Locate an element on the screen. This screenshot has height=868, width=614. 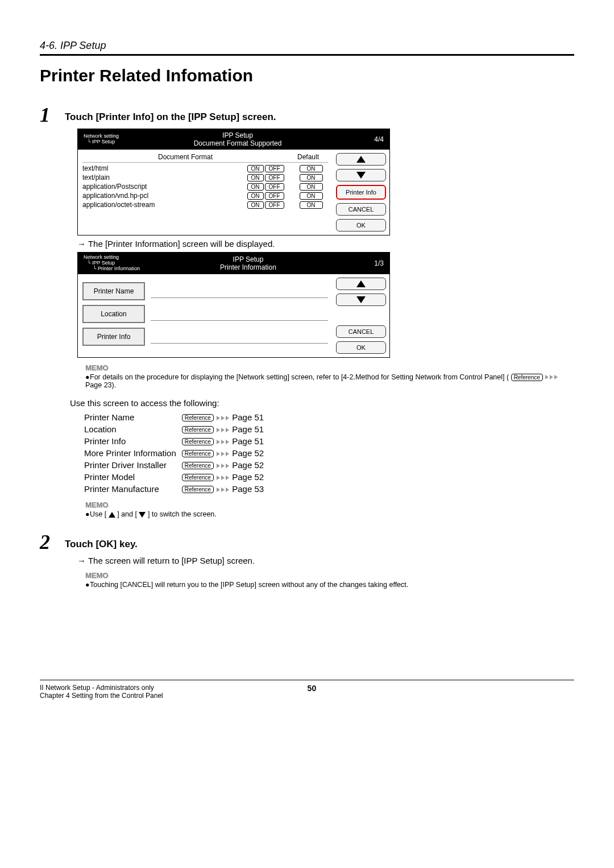
page-footer: II Network Setup - Administrators only C… is located at coordinates (307, 689).